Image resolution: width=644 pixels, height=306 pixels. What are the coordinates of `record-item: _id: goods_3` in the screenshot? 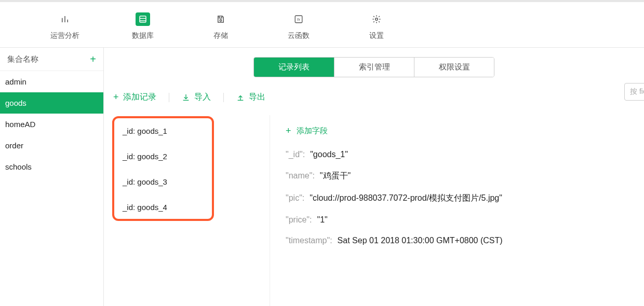 It's located at (192, 182).